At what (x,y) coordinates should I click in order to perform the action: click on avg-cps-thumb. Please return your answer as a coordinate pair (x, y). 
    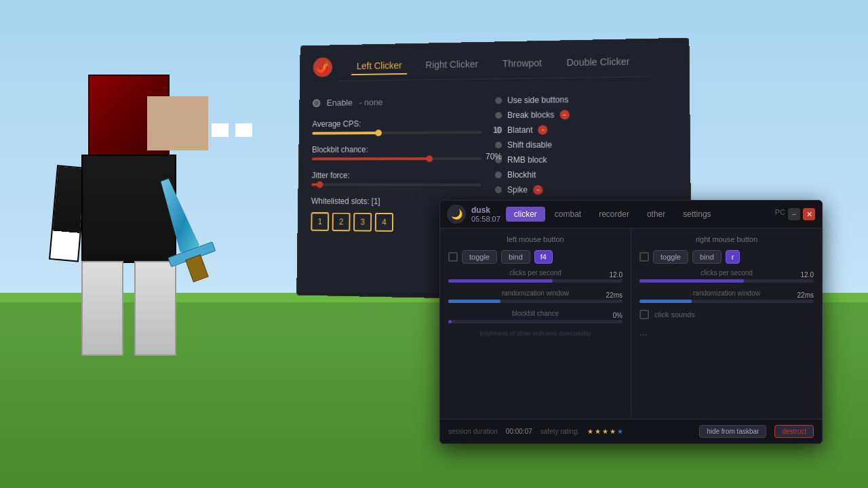
    Looking at the image, I should click on (379, 133).